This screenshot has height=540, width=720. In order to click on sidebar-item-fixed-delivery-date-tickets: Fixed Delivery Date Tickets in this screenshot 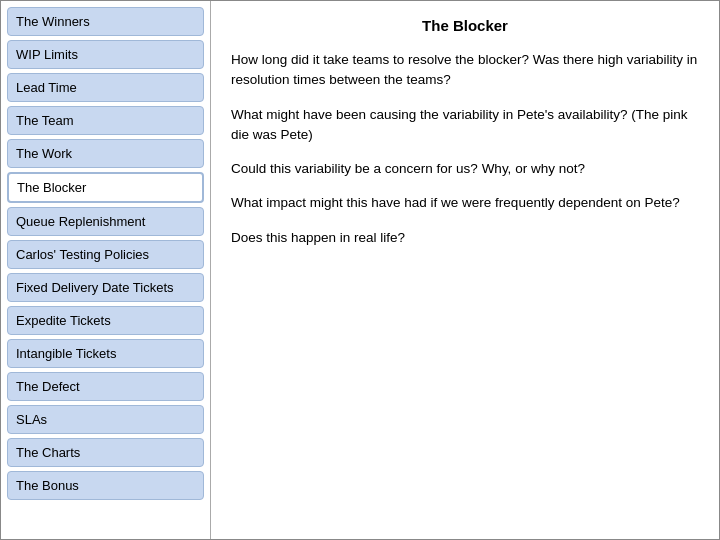, I will do `click(106, 288)`.